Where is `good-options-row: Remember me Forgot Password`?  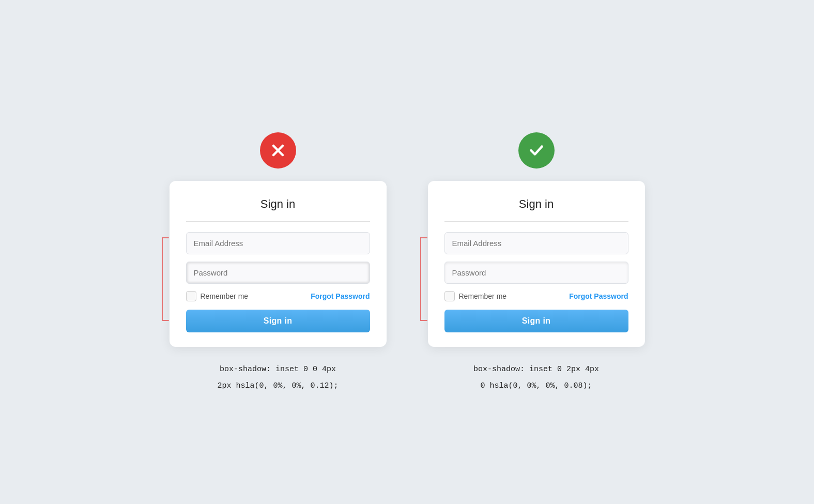 good-options-row: Remember me Forgot Password is located at coordinates (536, 296).